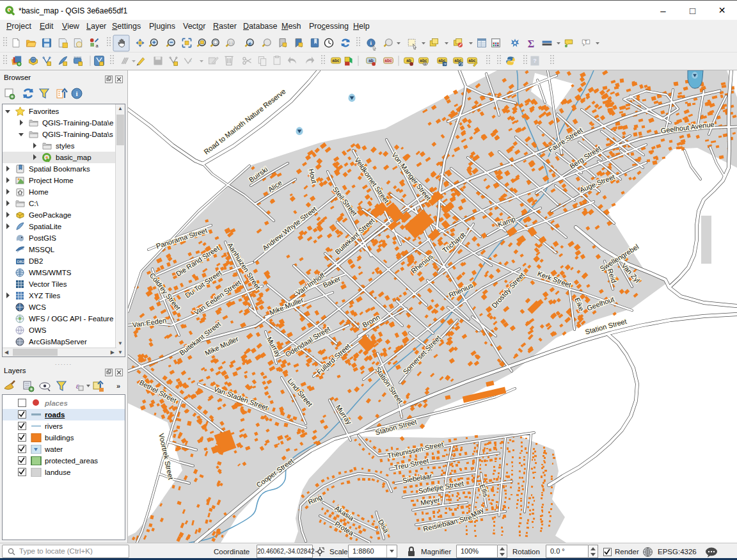  I want to click on svg-text: Rhenius, so click(422, 264).